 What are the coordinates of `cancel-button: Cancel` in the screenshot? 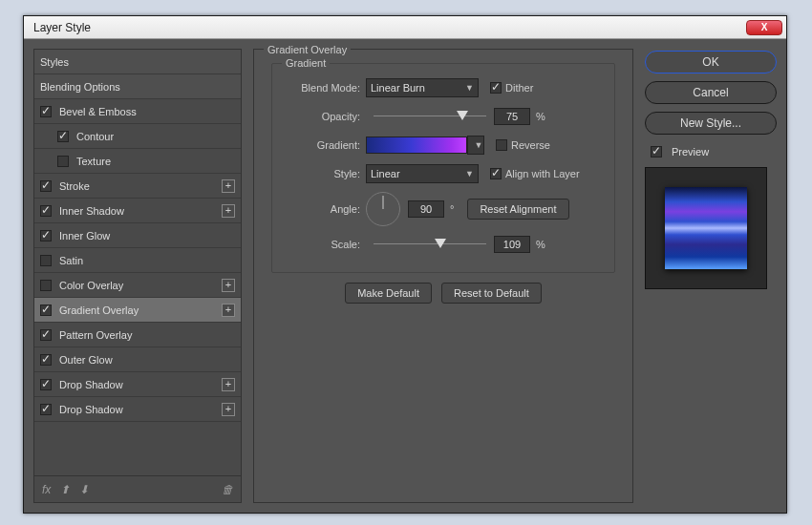 It's located at (711, 93).